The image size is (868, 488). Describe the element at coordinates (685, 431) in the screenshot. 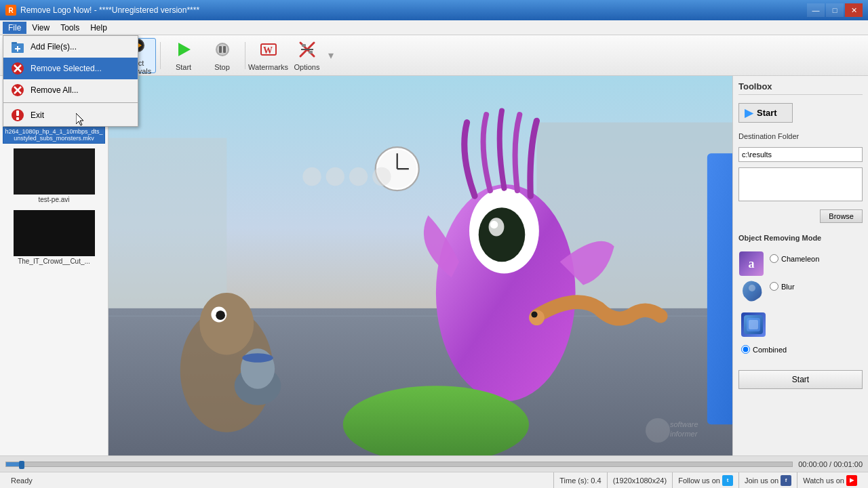

I see `watermark-overlay: software informer` at that location.